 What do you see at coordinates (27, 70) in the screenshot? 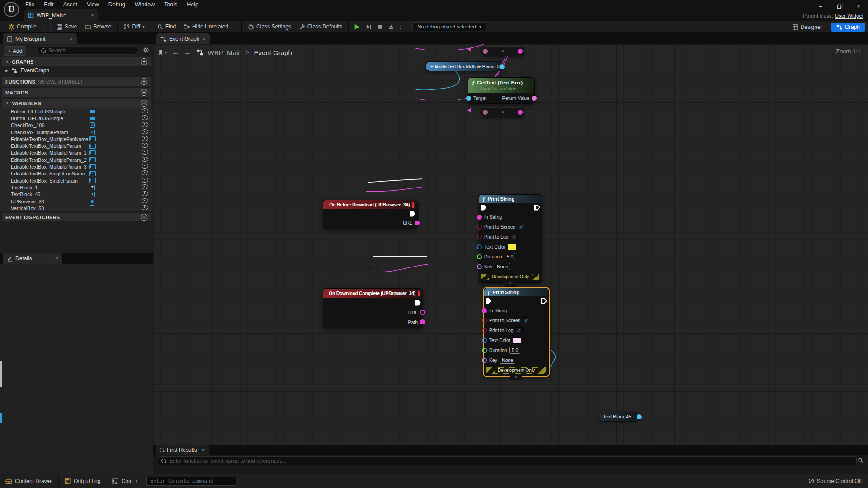
I see `sidebar-item-eventgraph: ▶ EventGraph` at bounding box center [27, 70].